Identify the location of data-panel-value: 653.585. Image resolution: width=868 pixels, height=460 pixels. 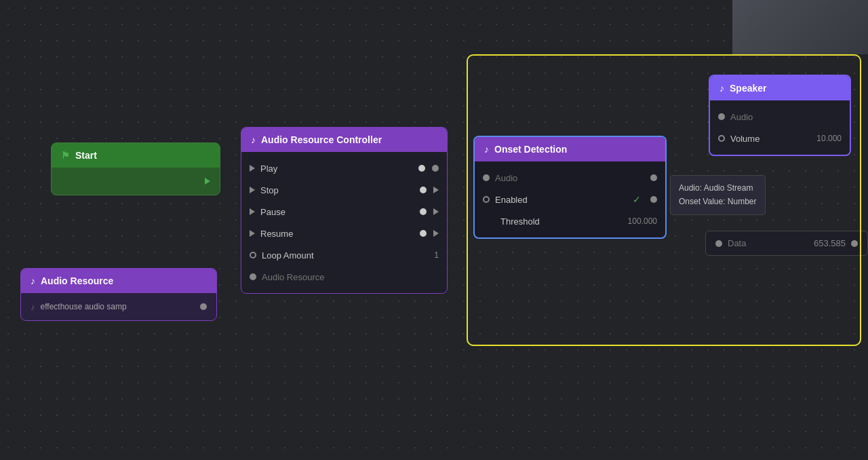
(830, 243).